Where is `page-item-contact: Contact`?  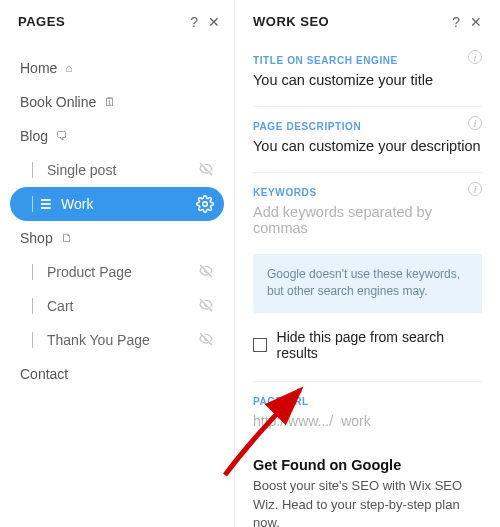
page-item-contact: Contact is located at coordinates (117, 374).